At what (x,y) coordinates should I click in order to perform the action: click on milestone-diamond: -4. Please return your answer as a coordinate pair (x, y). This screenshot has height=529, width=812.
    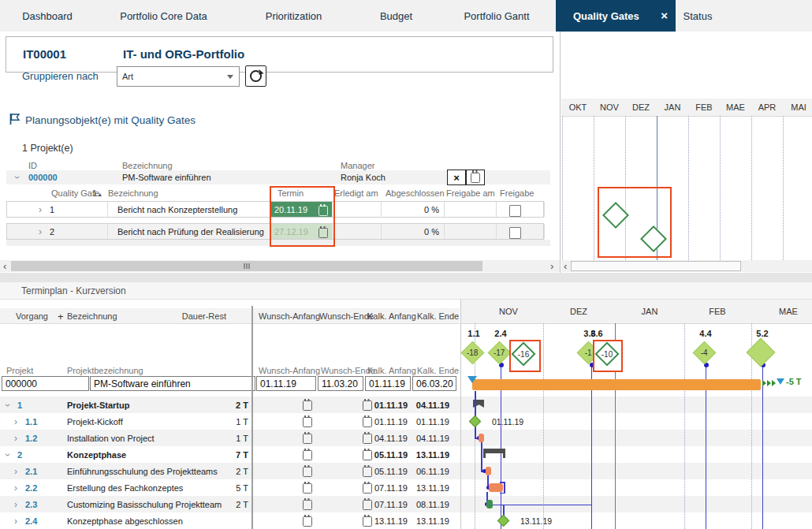
    Looking at the image, I should click on (704, 352).